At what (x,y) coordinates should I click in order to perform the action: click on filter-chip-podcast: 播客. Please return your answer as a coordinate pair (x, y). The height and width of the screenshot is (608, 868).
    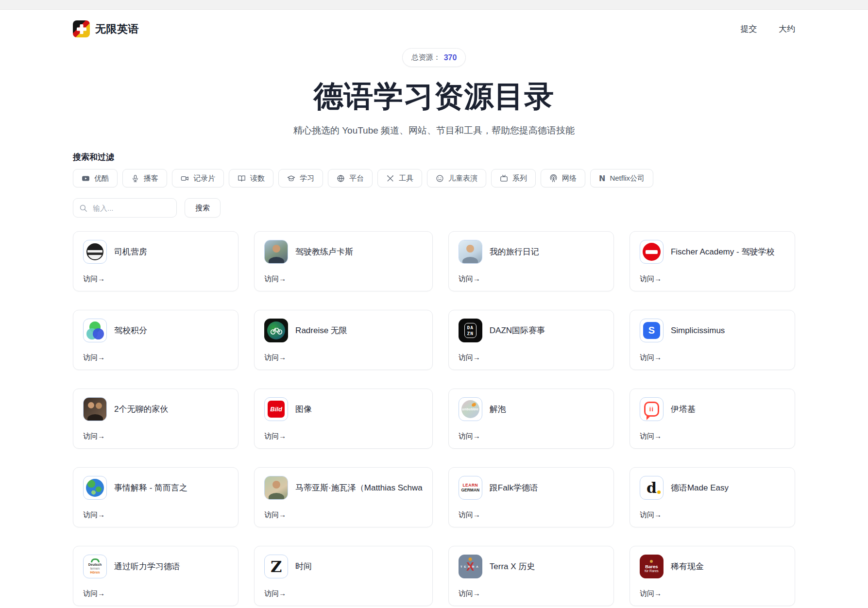
    Looking at the image, I should click on (145, 178).